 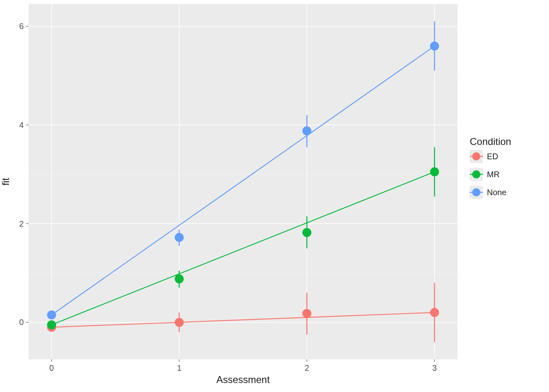 What do you see at coordinates (490, 167) in the screenshot?
I see `legend: Condition EDMRNone` at bounding box center [490, 167].